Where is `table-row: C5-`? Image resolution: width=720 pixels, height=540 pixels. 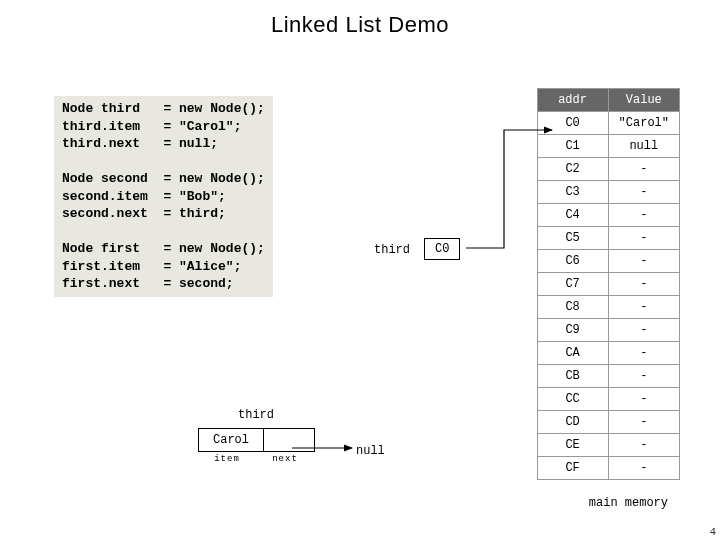 table-row: C5- is located at coordinates (608, 238).